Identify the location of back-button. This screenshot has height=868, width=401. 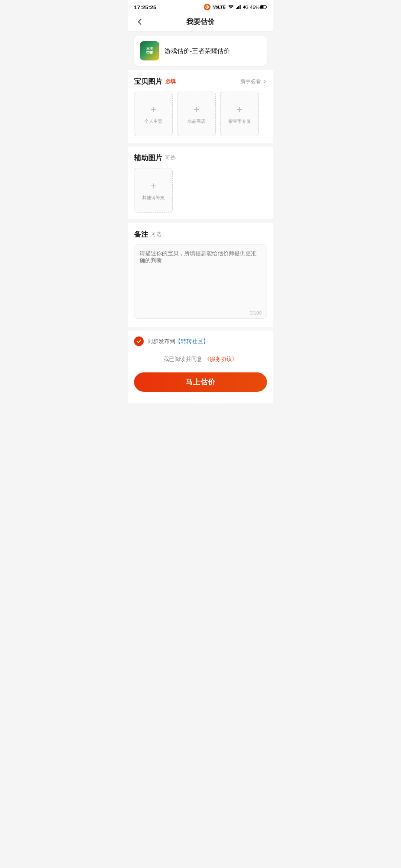
(140, 22).